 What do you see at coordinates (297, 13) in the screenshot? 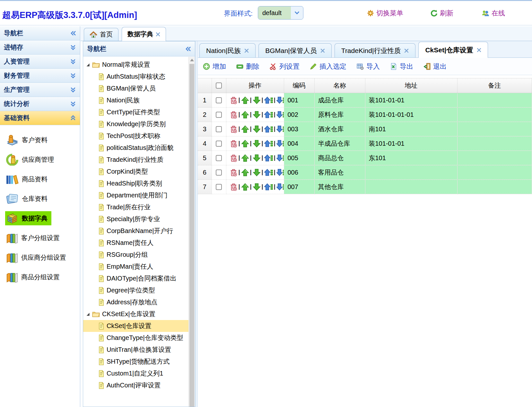
I see `chevron-down-icon` at bounding box center [297, 13].